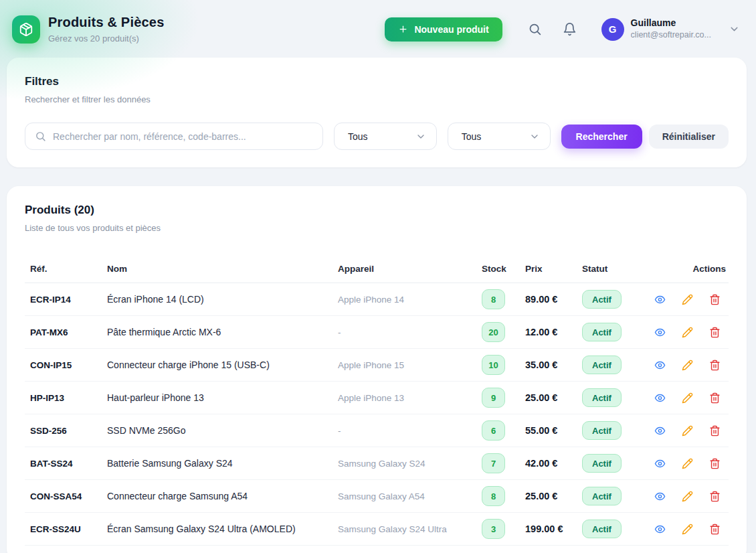  What do you see at coordinates (358, 137) in the screenshot?
I see `category-select-value: Tous` at bounding box center [358, 137].